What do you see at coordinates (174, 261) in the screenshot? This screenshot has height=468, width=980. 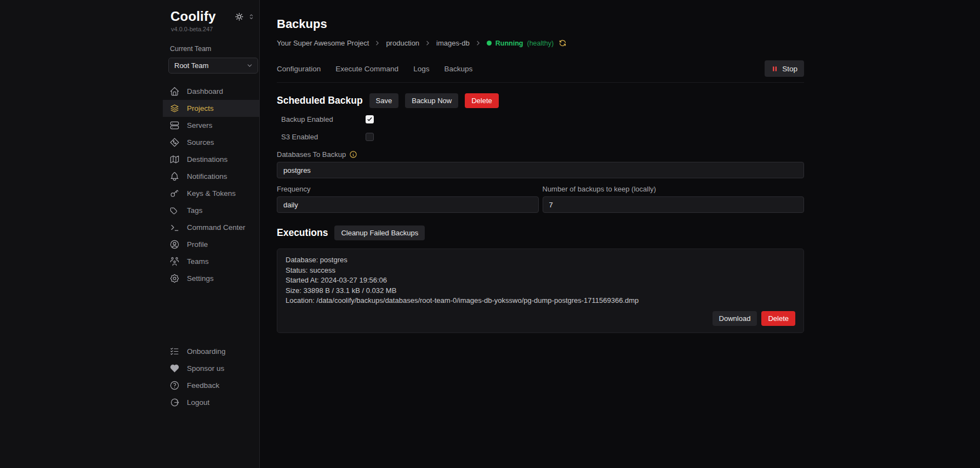 I see `users-group-icon` at bounding box center [174, 261].